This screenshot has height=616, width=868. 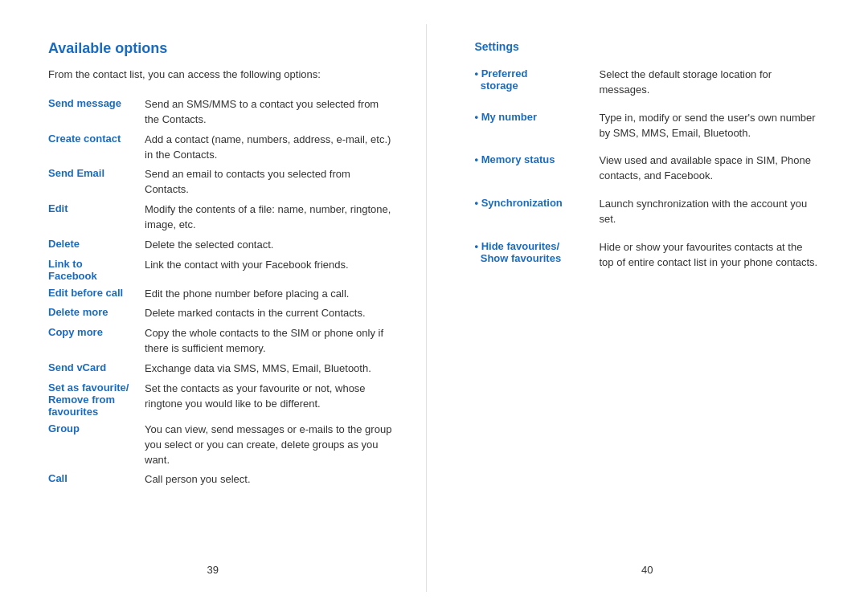 What do you see at coordinates (221, 148) in the screenshot?
I see `option-row: Create contactAdd a contact (name, numbe…` at bounding box center [221, 148].